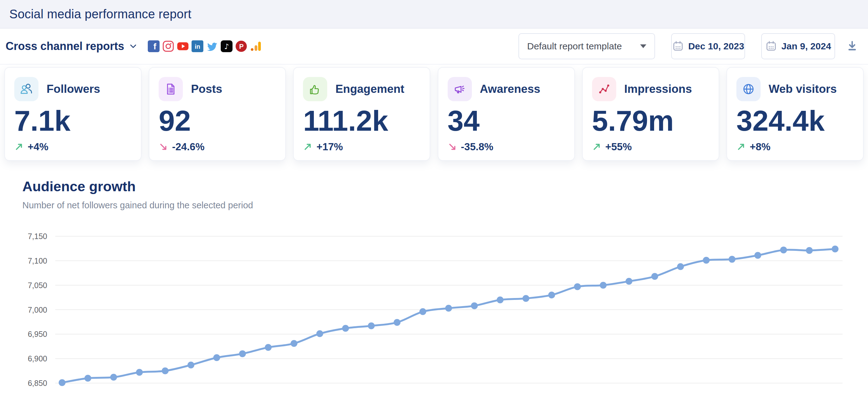  What do you see at coordinates (88, 378) in the screenshot?
I see `data-point: Dec 11: 6860` at bounding box center [88, 378].